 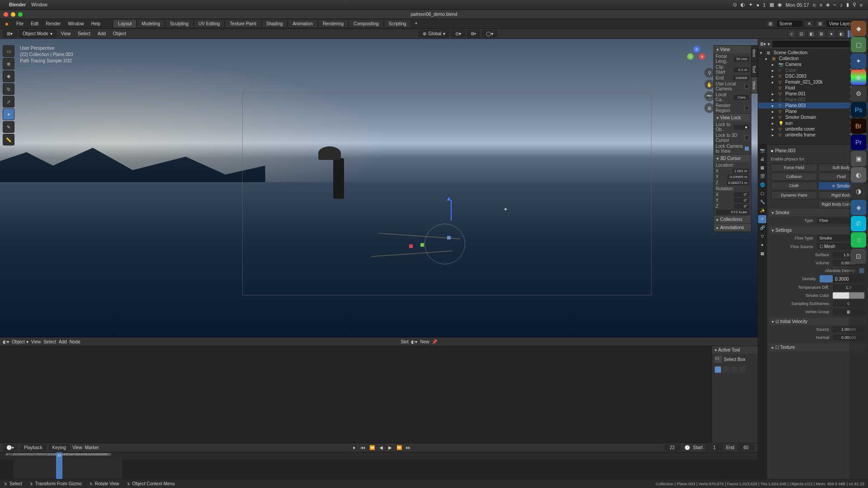 I want to click on keying-menu: Keying, so click(x=60, y=447).